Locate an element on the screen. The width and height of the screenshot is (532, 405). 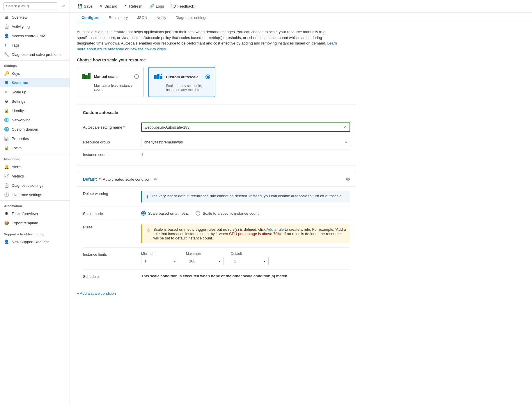
tab-json: JSON is located at coordinates (142, 18).